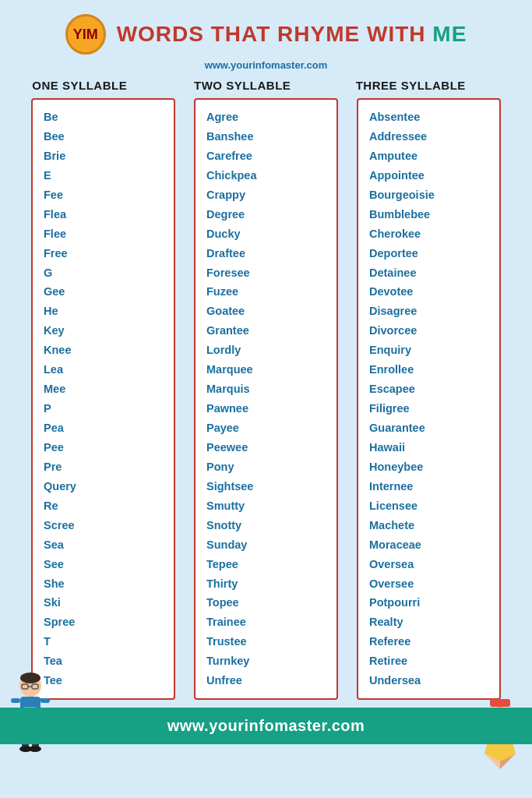 The width and height of the screenshot is (532, 798). I want to click on list-item: Trainee, so click(266, 622).